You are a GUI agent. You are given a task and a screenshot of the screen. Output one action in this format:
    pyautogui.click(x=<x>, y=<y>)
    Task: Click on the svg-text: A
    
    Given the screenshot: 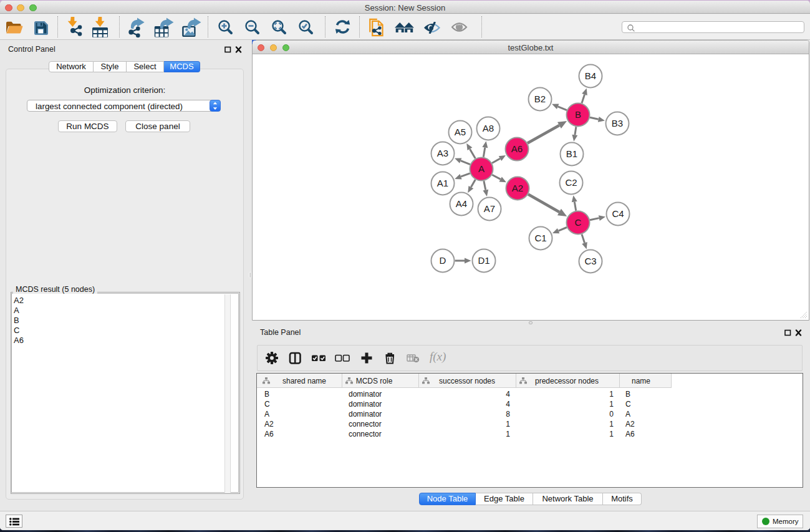 What is the action you would take?
    pyautogui.click(x=481, y=168)
    